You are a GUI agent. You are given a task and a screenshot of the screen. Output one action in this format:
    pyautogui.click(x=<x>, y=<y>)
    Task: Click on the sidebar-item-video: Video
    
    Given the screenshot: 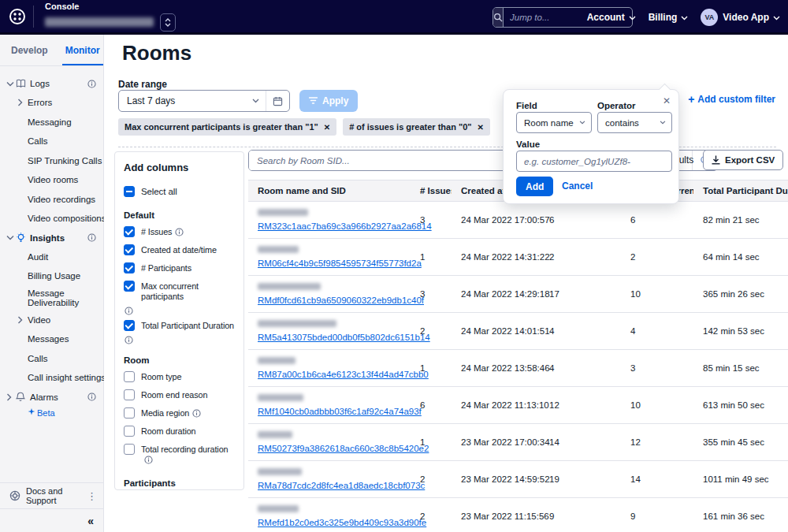 What is the action you would take?
    pyautogui.click(x=52, y=320)
    